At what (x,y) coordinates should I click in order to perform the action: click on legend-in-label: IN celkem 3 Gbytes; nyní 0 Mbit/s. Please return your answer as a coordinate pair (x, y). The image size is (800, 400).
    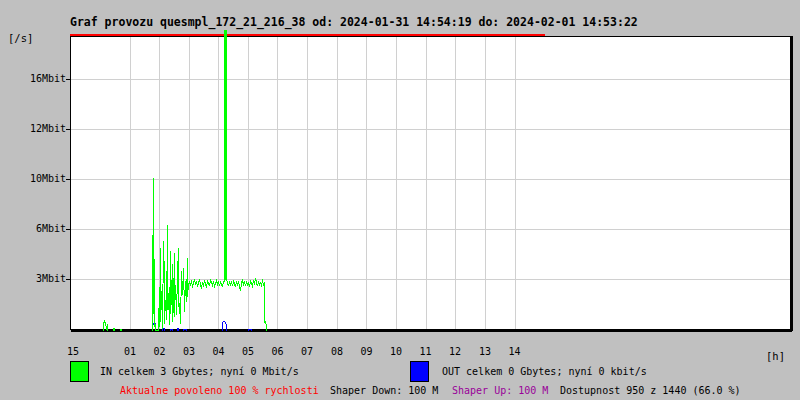
    Looking at the image, I should click on (200, 372).